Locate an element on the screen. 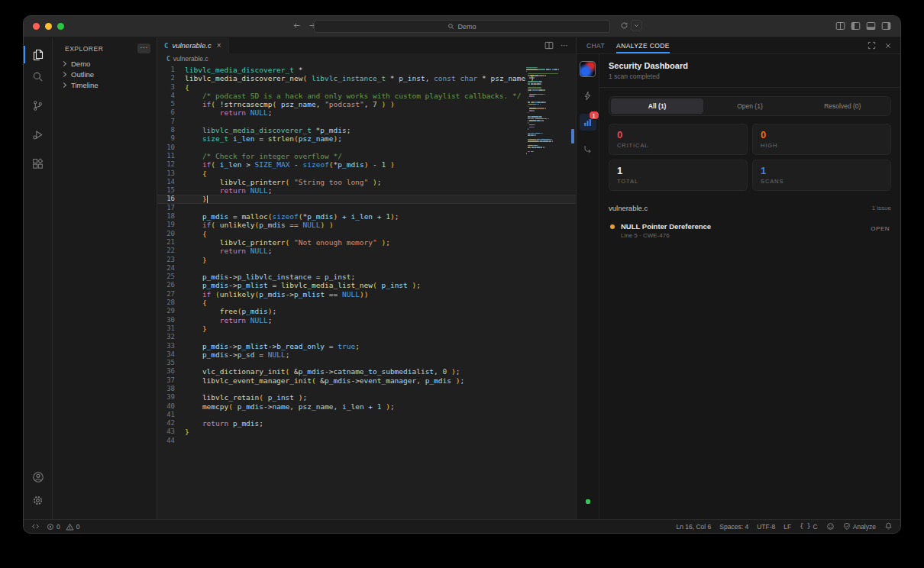 The image size is (924, 568). issue-list: NULL Pointer DereferenceLine 5 · CWE-476… is located at coordinates (750, 231).